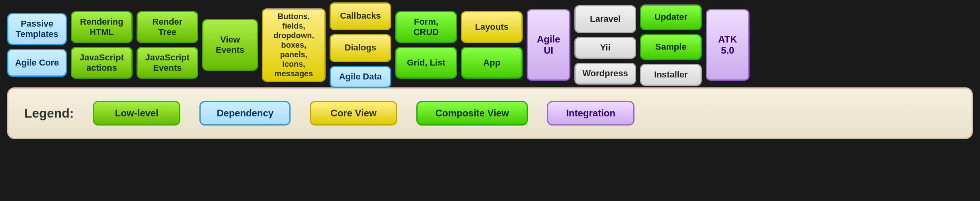 This screenshot has height=201, width=980. Describe the element at coordinates (167, 63) in the screenshot. I see `javascript-events-node: JavaScript Events` at that location.